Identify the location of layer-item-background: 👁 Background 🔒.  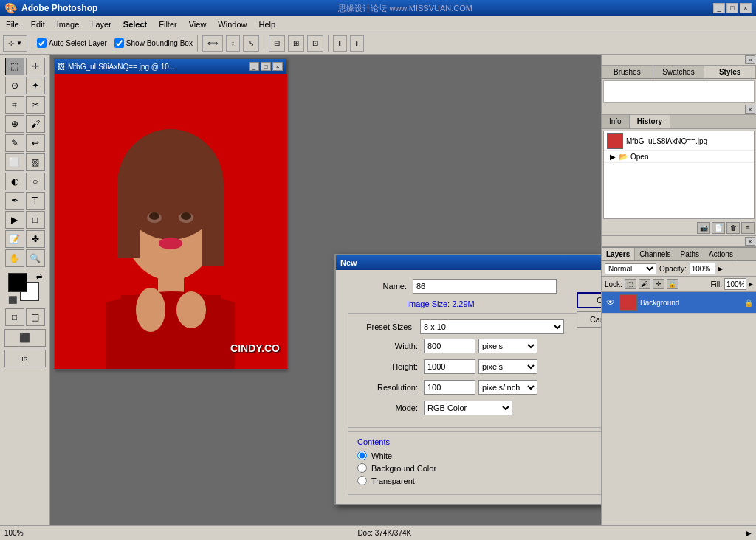
(679, 302).